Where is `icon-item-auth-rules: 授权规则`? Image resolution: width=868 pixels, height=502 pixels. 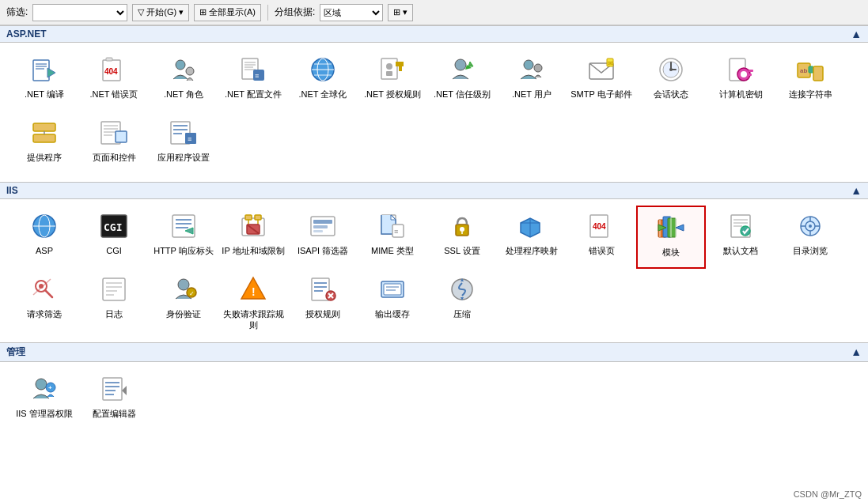 icon-item-auth-rules: 授权规则 is located at coordinates (323, 302).